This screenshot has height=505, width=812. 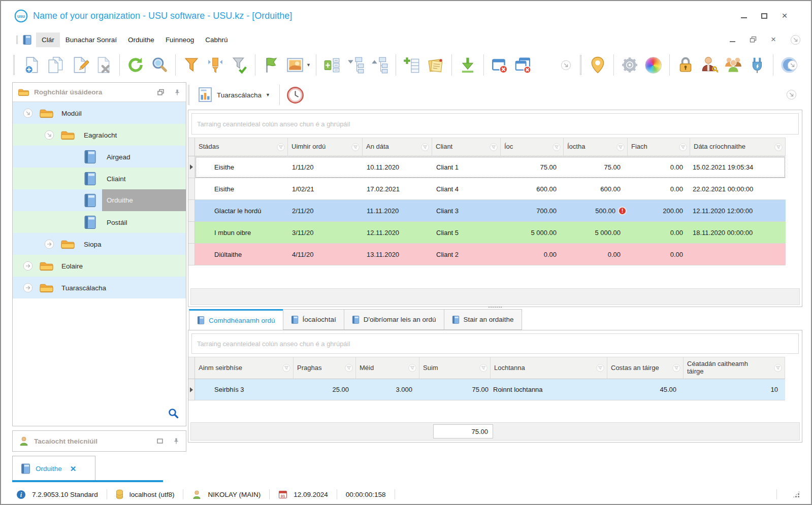 I want to click on pin-panel-icon, so click(x=177, y=92).